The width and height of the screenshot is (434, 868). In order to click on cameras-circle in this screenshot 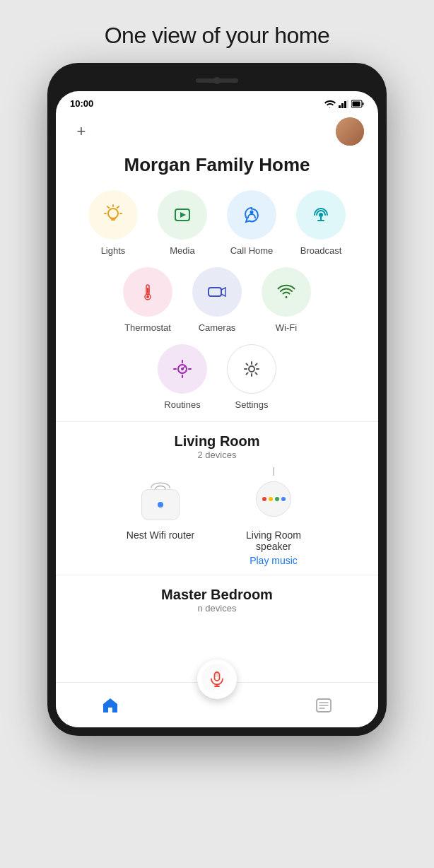, I will do `click(217, 292)`.